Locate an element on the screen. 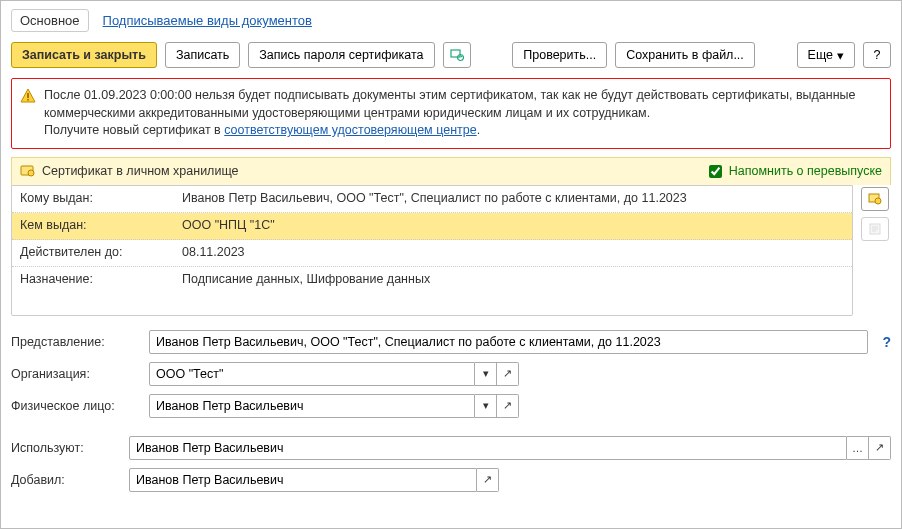 The width and height of the screenshot is (902, 529). remind-checkbox is located at coordinates (716, 172).